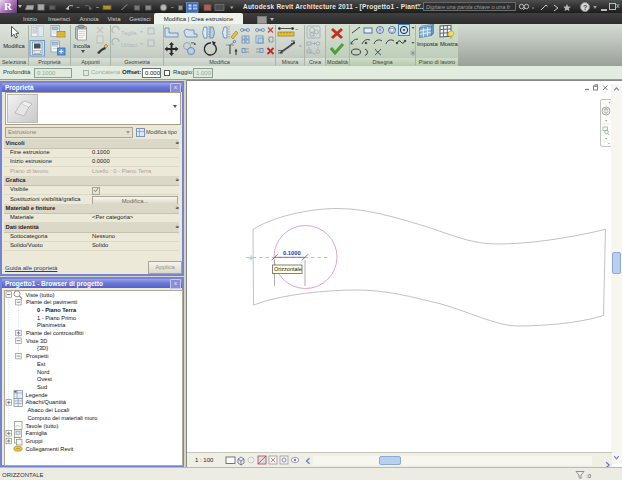  What do you see at coordinates (129, 33) in the screenshot?
I see `svg-text: Taglia` at bounding box center [129, 33].